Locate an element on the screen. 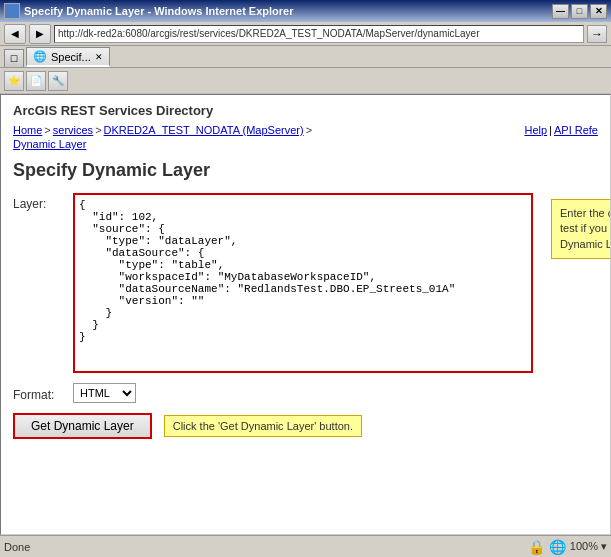 The image size is (611, 557). layer-label: Layer: is located at coordinates (43, 202).